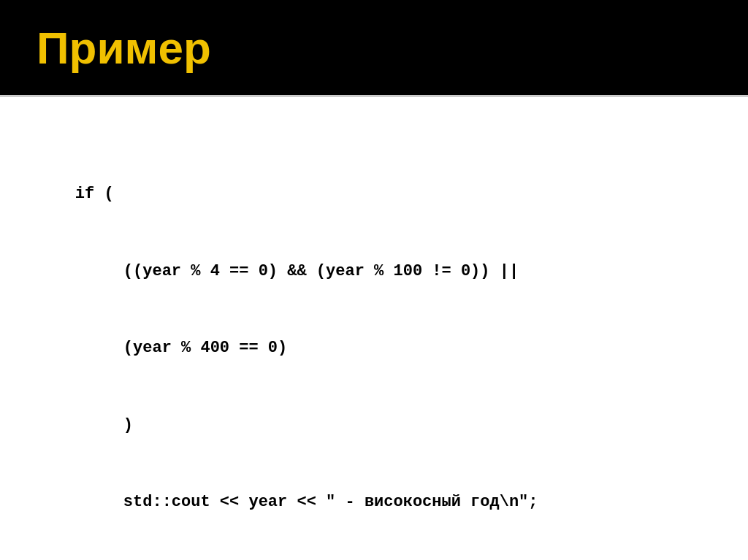 This screenshot has width=748, height=560. What do you see at coordinates (297, 272) in the screenshot?
I see `code-line-2: ((year % 4 == 0) && (year % 100 != 0)) |…` at bounding box center [297, 272].